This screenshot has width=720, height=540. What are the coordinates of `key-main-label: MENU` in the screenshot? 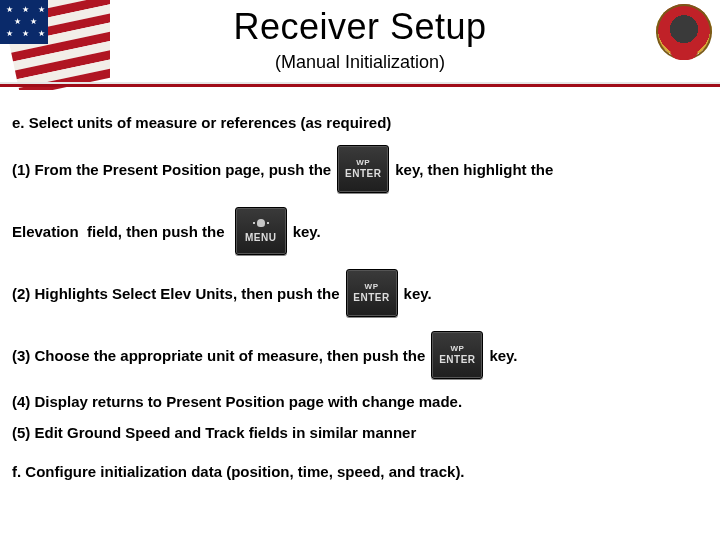 It's located at (260, 238).